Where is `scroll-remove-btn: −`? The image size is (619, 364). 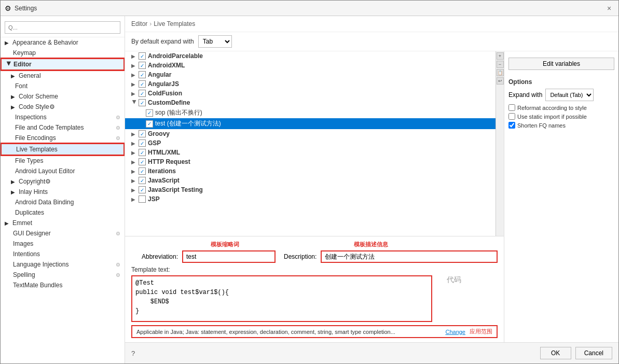
scroll-remove-btn: − is located at coordinates (500, 64).